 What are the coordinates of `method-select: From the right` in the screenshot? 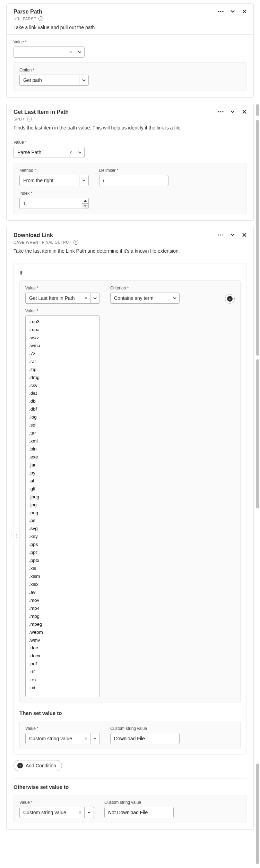 It's located at (49, 180).